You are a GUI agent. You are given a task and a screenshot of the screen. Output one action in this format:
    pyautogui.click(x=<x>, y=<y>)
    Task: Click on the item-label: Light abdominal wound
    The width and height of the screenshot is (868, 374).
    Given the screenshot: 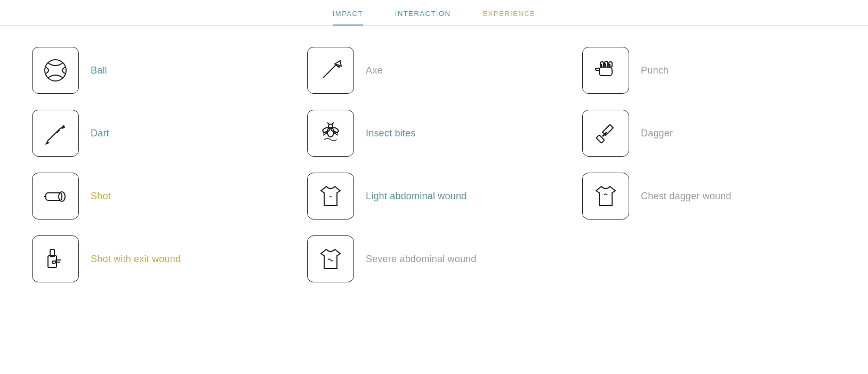 What is the action you would take?
    pyautogui.click(x=416, y=196)
    